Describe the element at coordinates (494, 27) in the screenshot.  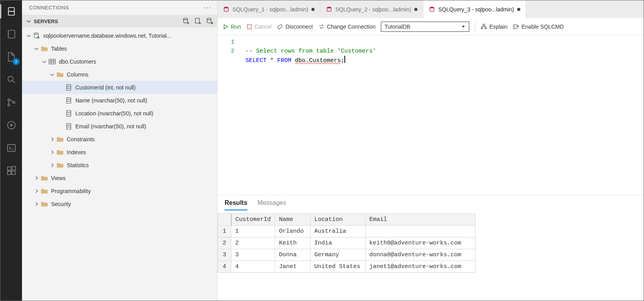
I see `explain-button: Explain` at that location.